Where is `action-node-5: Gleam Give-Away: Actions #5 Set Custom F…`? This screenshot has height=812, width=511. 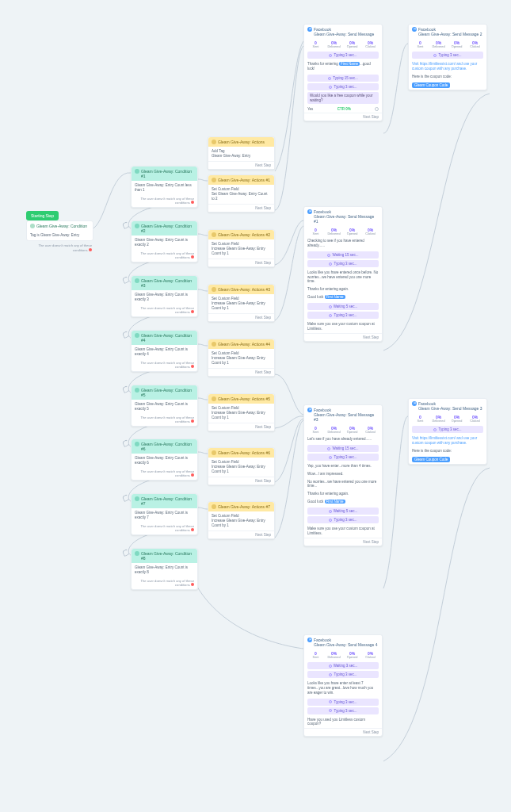
action-node-5: Gleam Give-Away: Actions #5 Set Custom F… is located at coordinates (241, 412).